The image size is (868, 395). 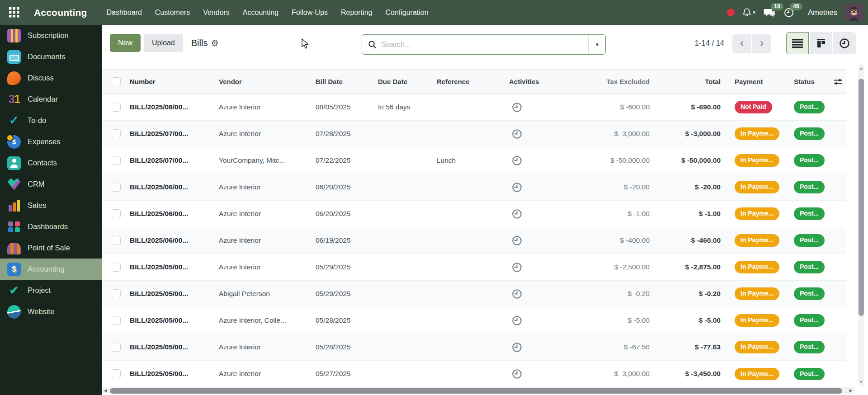 I want to click on vertical-scrollbar: ▲ ▼, so click(x=861, y=225).